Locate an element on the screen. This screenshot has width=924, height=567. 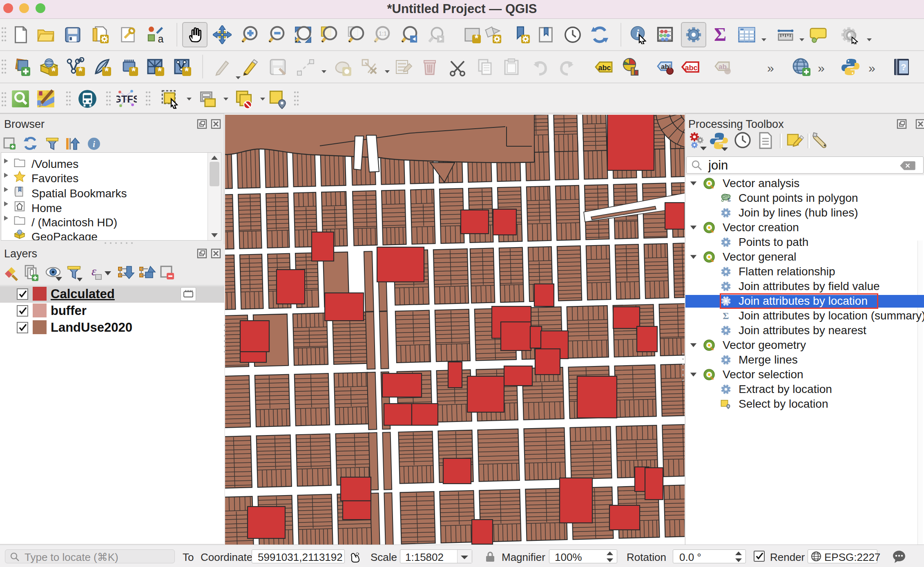
svg-text: 1:1 is located at coordinates (383, 33).